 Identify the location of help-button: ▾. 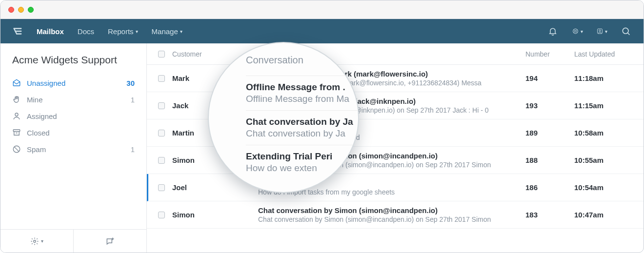
(578, 31).